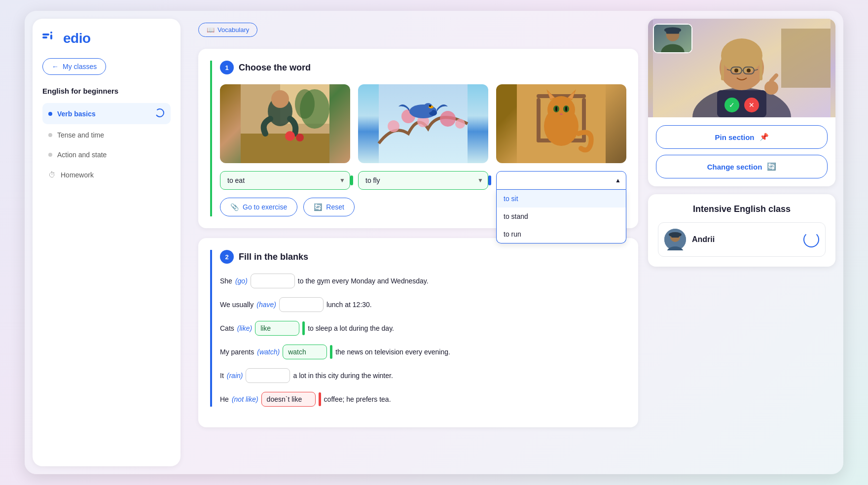 This screenshot has width=868, height=485. Describe the element at coordinates (734, 137) in the screenshot. I see `pin-section-label: Pin section` at that location.